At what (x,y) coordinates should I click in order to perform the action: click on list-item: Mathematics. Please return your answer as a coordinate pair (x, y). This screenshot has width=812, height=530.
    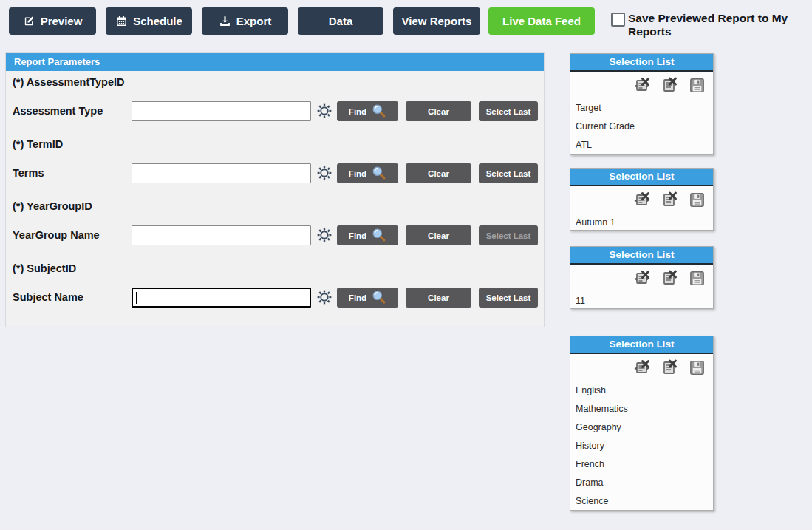
    Looking at the image, I should click on (641, 408).